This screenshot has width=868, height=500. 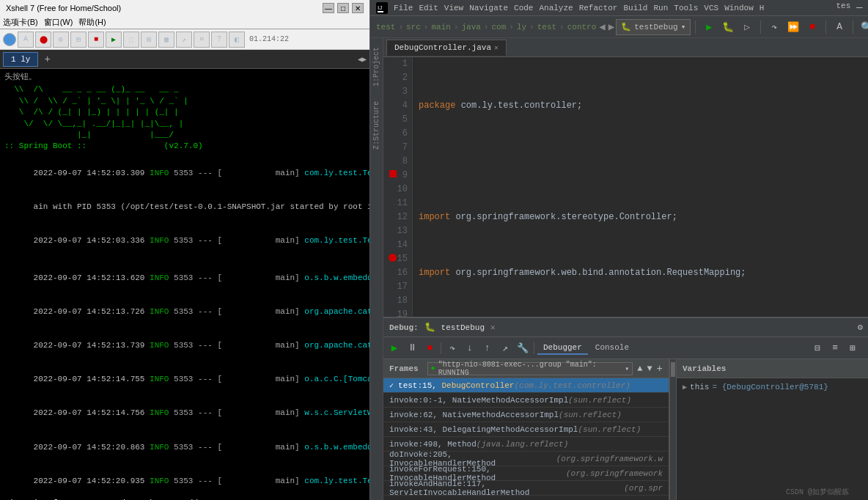 What do you see at coordinates (114, 40) in the screenshot?
I see `toolbar-btn-7: ▶` at bounding box center [114, 40].